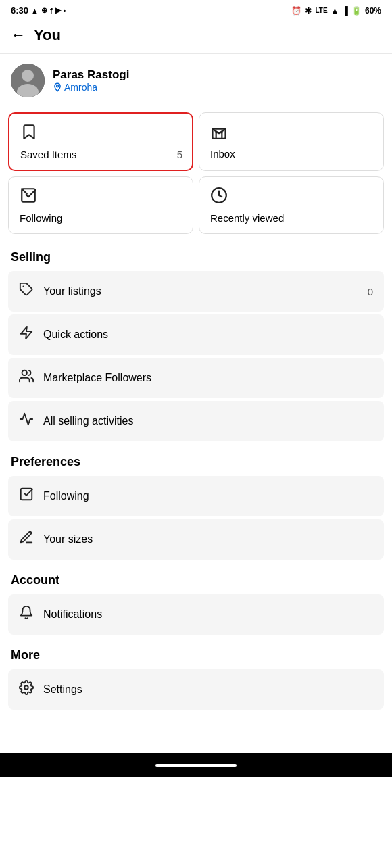  I want to click on activities-icon, so click(26, 421).